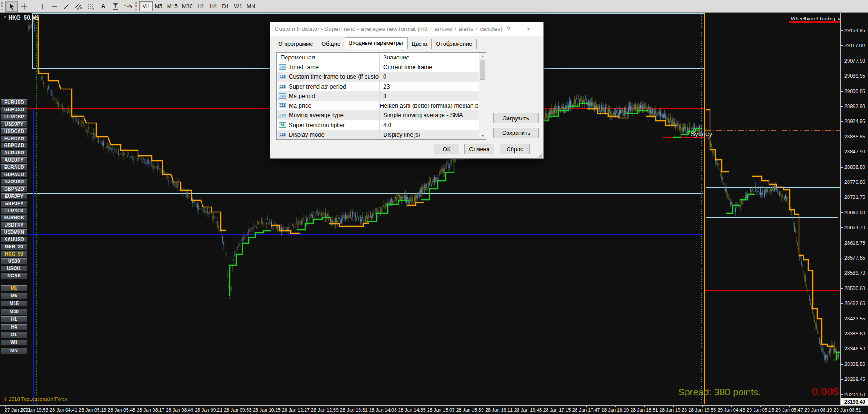  What do you see at coordinates (378, 67) in the screenshot?
I see `param-row: 123TimeFrameCurrent time frame` at bounding box center [378, 67].